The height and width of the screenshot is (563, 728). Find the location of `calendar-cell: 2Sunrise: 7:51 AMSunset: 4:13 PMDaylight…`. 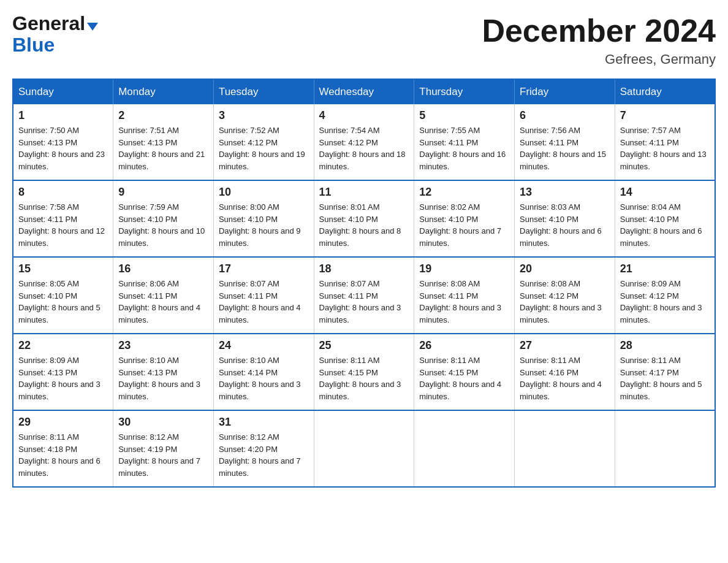

calendar-cell: 2Sunrise: 7:51 AMSunset: 4:13 PMDaylight… is located at coordinates (164, 142).